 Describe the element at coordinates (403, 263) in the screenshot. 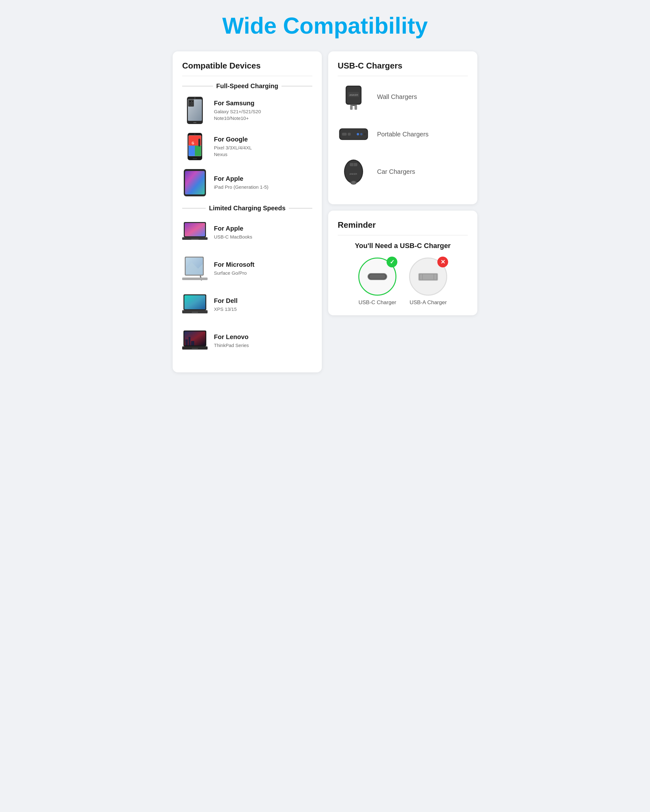

I see `reminder-card: Reminder You'll Need a USB-C Charger ✓ U…` at that location.